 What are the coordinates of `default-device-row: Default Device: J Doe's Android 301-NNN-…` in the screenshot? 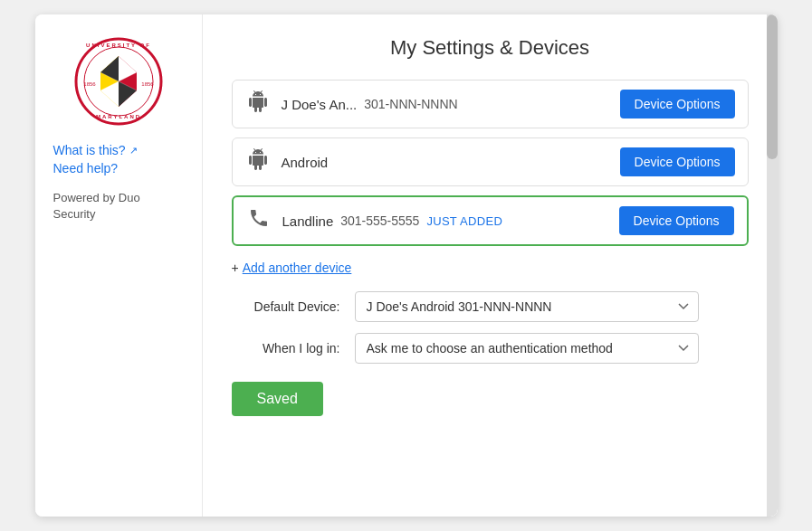 It's located at (491, 307).